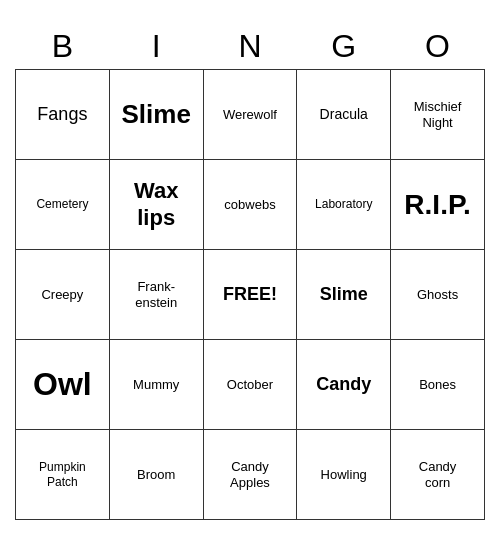 Image resolution: width=500 pixels, height=544 pixels. What do you see at coordinates (250, 47) in the screenshot?
I see `bingo-header-letter: N` at bounding box center [250, 47].